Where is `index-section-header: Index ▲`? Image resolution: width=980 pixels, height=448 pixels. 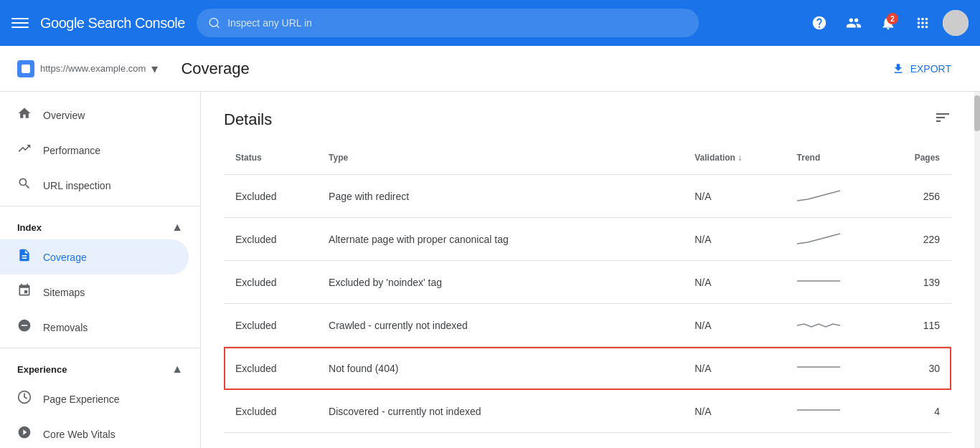 index-section-header: Index ▲ is located at coordinates (100, 224).